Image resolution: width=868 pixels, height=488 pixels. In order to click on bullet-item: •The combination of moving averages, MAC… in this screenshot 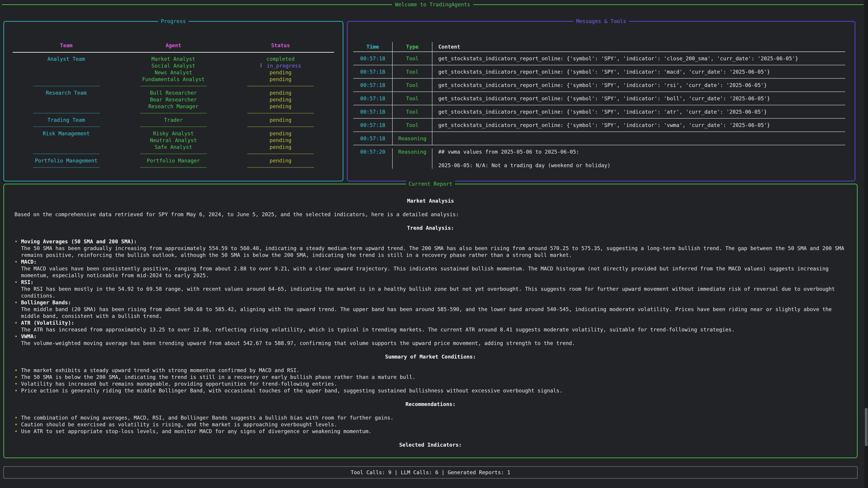, I will do `click(431, 418)`.